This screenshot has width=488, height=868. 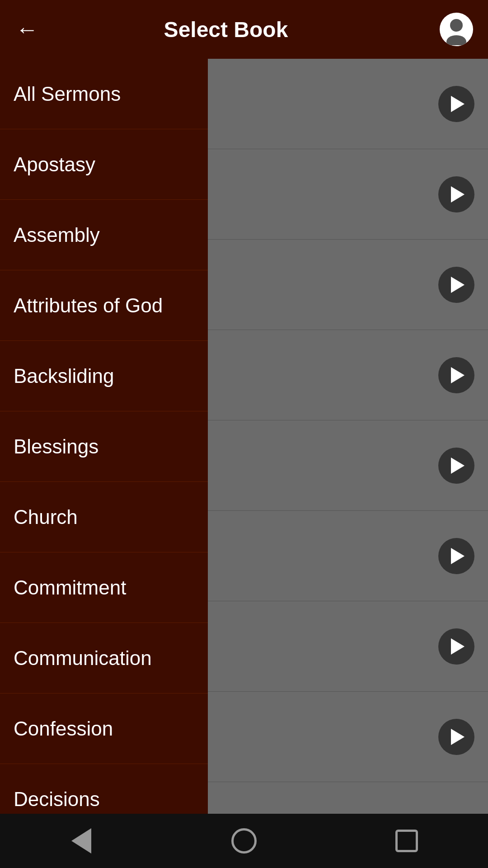 What do you see at coordinates (104, 94) in the screenshot?
I see `menu-item-all-sermons: All Sermons` at bounding box center [104, 94].